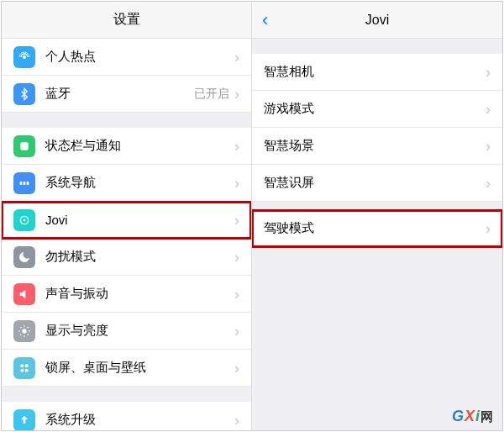  Describe the element at coordinates (487, 417) in the screenshot. I see `watermark-net: 网` at that location.